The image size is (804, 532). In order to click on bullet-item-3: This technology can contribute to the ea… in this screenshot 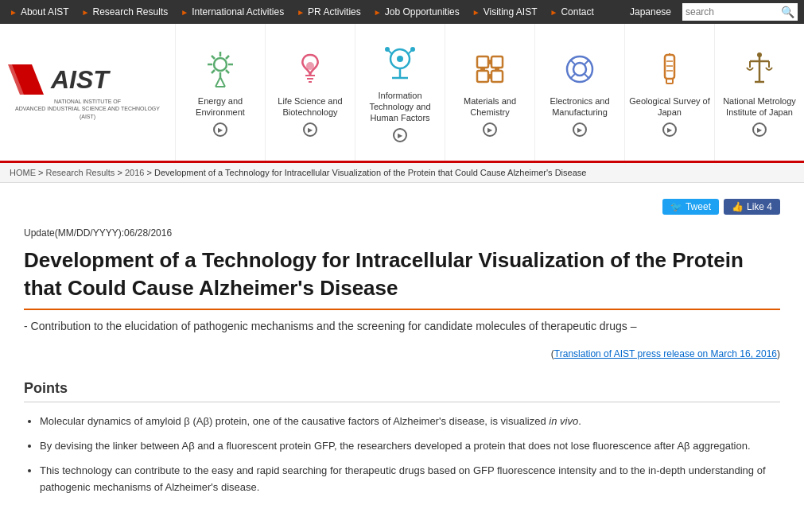, I will do `click(410, 480)`.